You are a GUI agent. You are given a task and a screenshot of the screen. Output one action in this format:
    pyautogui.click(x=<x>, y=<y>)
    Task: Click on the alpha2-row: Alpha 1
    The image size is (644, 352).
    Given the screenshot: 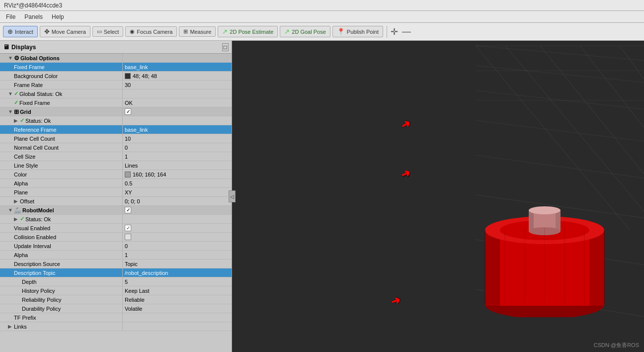 What is the action you would take?
    pyautogui.click(x=116, y=255)
    